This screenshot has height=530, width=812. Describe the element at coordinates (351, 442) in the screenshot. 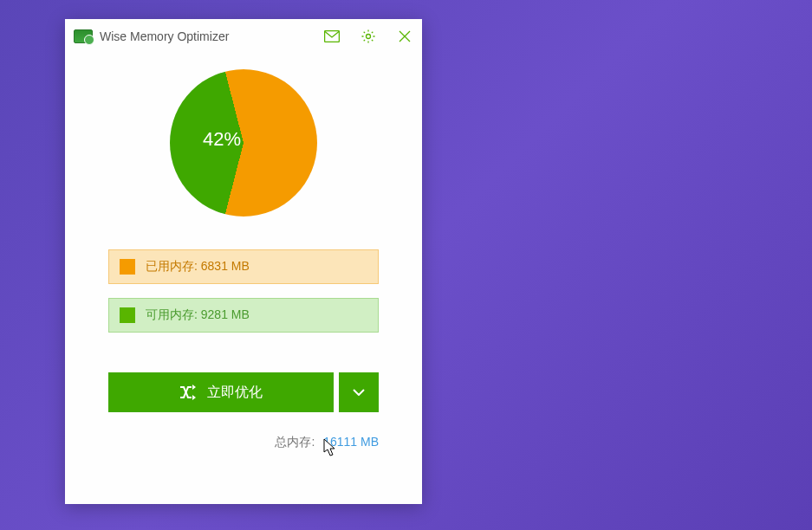

I see `total-memory-value: 16111 MB` at that location.